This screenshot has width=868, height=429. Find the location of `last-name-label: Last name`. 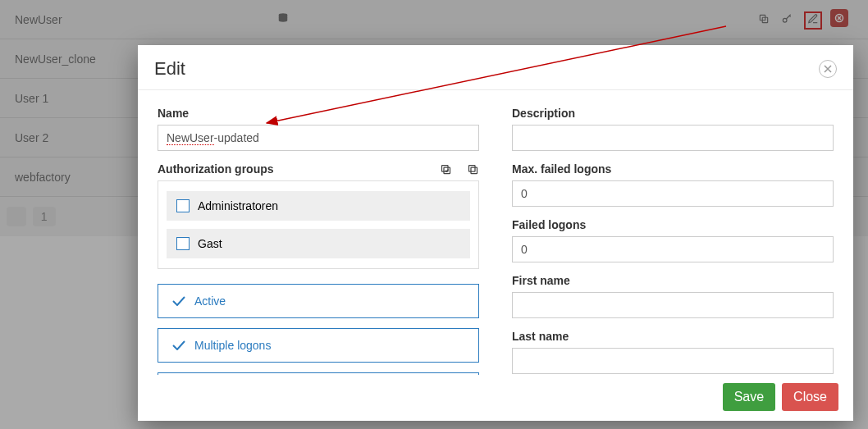

last-name-label: Last name is located at coordinates (673, 336).